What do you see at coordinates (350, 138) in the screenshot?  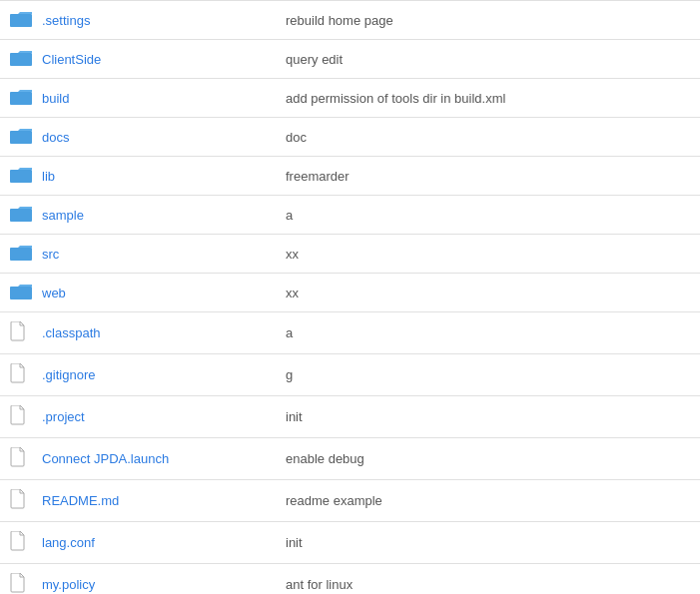 I see `table-row: docs doc` at bounding box center [350, 138].